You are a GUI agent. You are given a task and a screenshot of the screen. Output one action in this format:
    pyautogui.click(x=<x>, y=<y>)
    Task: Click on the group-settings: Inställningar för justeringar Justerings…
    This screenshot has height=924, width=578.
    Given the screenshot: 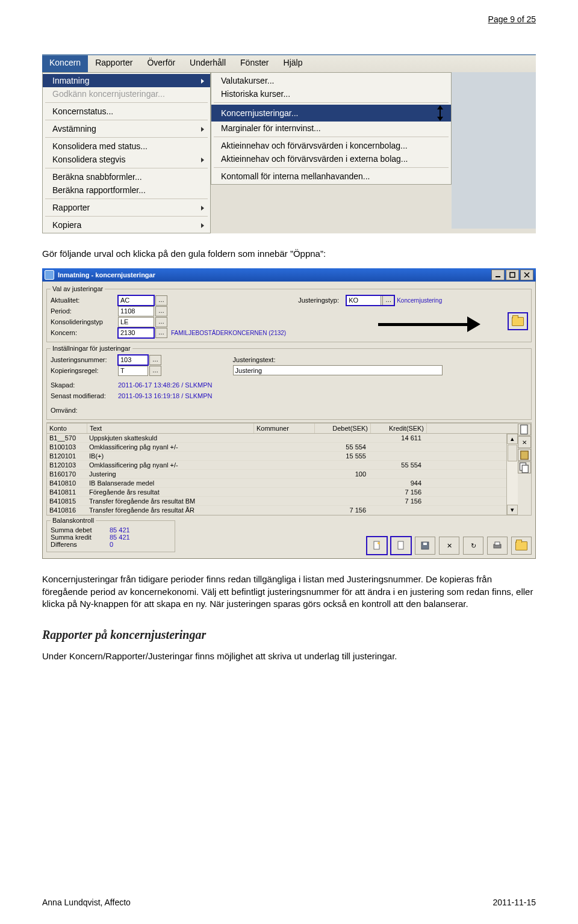 What is the action you would take?
    pyautogui.click(x=289, y=383)
    